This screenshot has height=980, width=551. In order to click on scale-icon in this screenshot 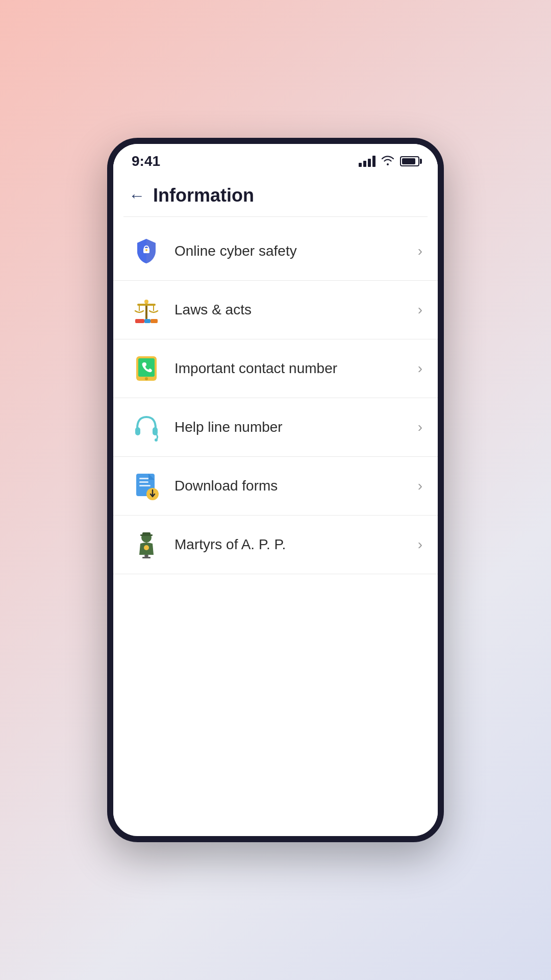, I will do `click(146, 310)`.